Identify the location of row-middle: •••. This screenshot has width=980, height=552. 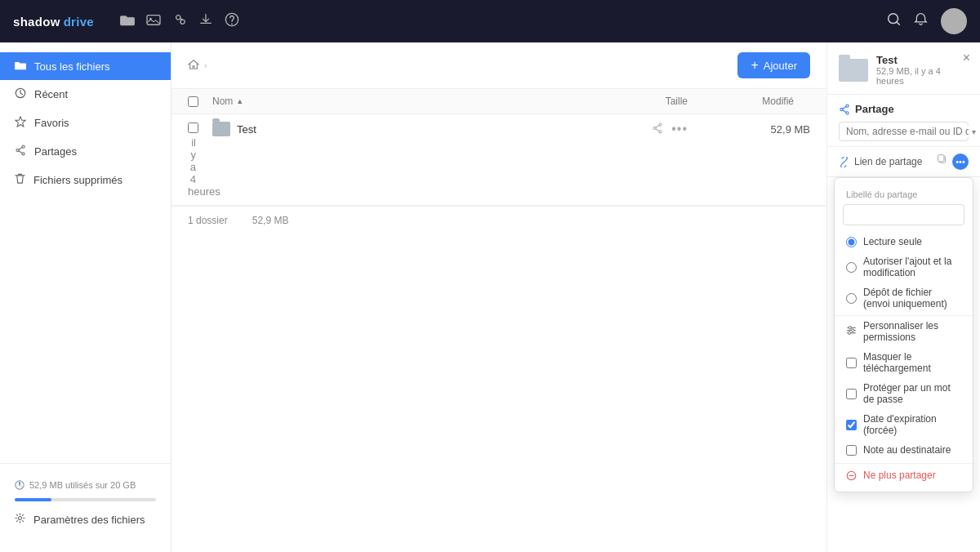
(647, 129).